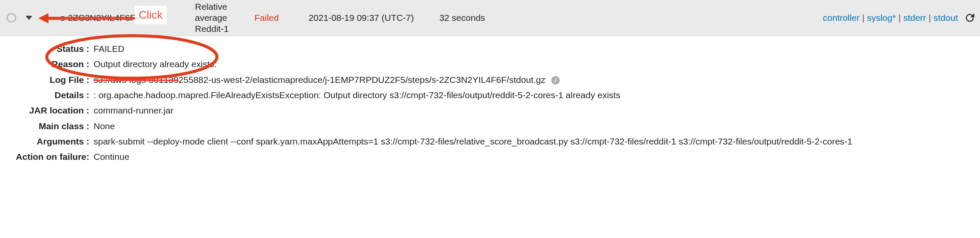 The height and width of the screenshot is (238, 980). What do you see at coordinates (490, 95) in the screenshot?
I see `detail-row-details: Details : : org.apache.hadoop.mapred.Fil…` at bounding box center [490, 95].